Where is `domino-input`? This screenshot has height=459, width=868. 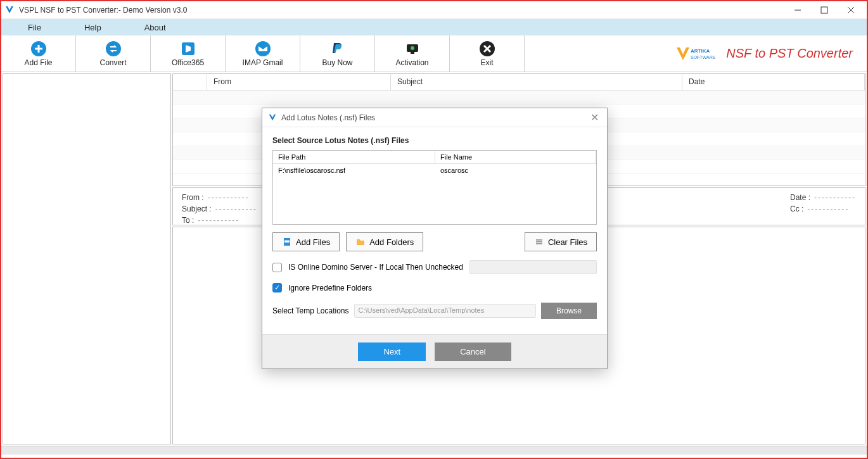
domino-input is located at coordinates (533, 267).